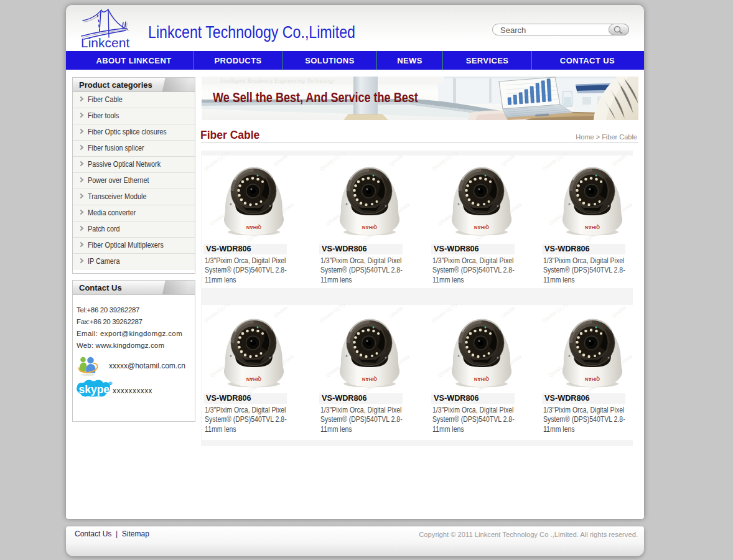 This screenshot has height=560, width=733. Describe the element at coordinates (315, 97) in the screenshot. I see `svg-text:We Sell the Best, And Service: We Sell the Best, And Service the Best` at that location.